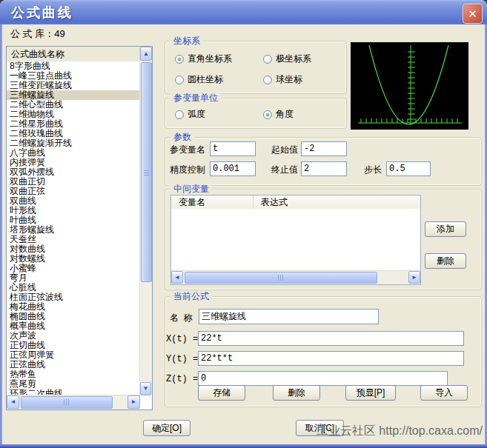 This screenshot has height=448, width=487. Describe the element at coordinates (177, 277) in the screenshot. I see `table-scroll-left-button: ◄` at that location.